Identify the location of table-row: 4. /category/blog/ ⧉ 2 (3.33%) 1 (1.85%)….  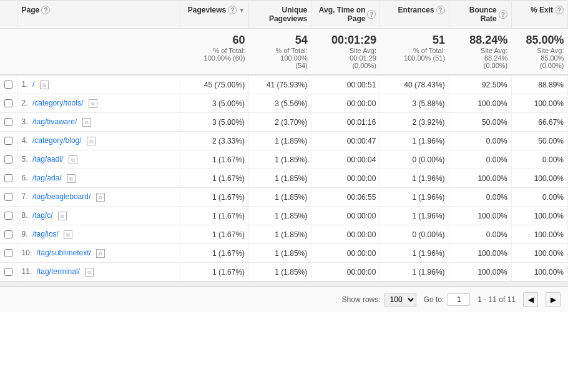
(284, 141).